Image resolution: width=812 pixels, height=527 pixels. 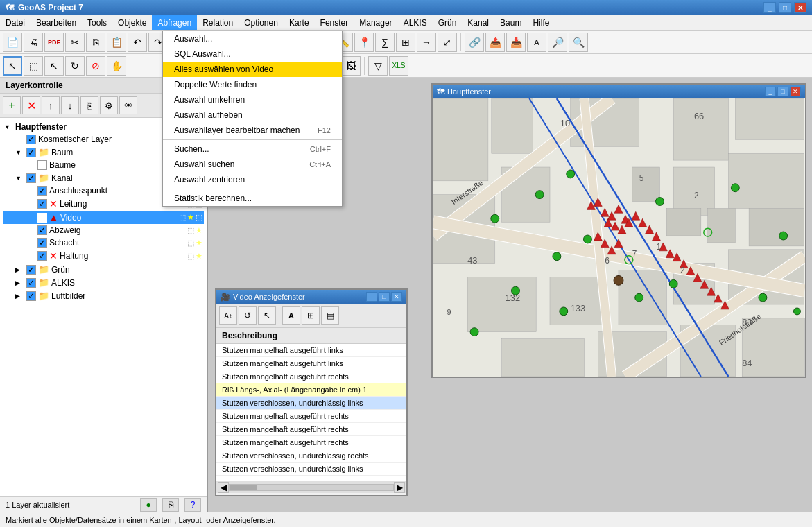 I want to click on tb-pdf: PDF, so click(x=54, y=42).